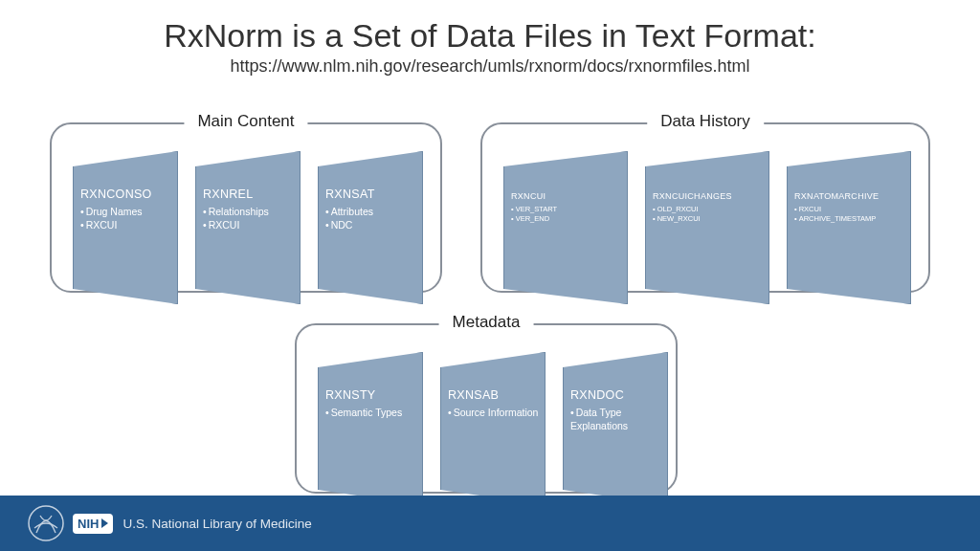 Image resolution: width=980 pixels, height=551 pixels. Describe the element at coordinates (568, 219) in the screenshot. I see `card-item: VER_END` at that location.